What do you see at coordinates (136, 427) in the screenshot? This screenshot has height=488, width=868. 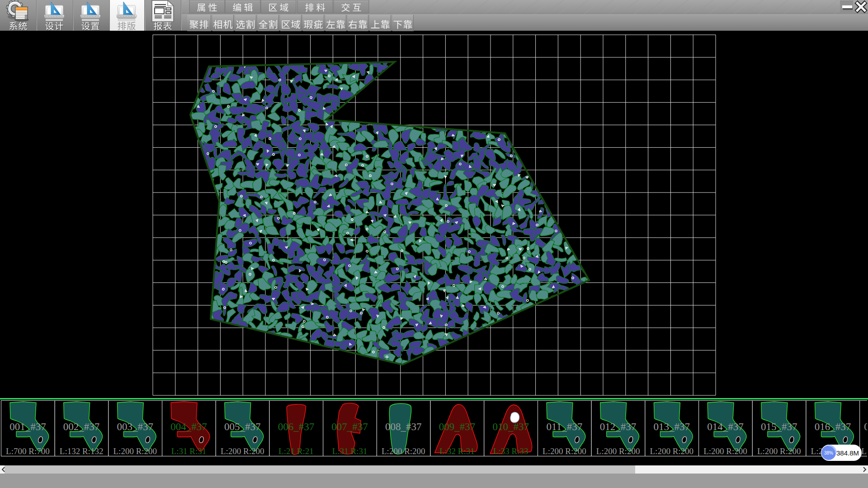 I see `svg-text: 003_#37` at bounding box center [136, 427].